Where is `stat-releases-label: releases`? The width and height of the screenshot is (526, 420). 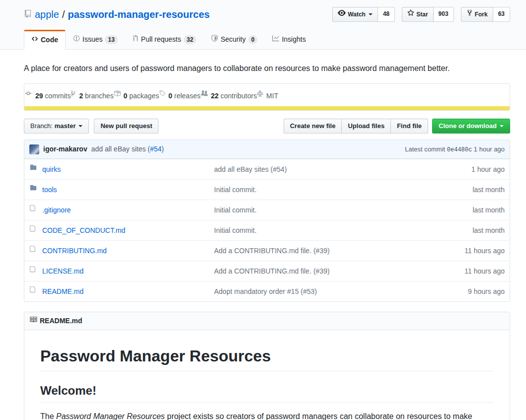
stat-releases-label: releases is located at coordinates (188, 96).